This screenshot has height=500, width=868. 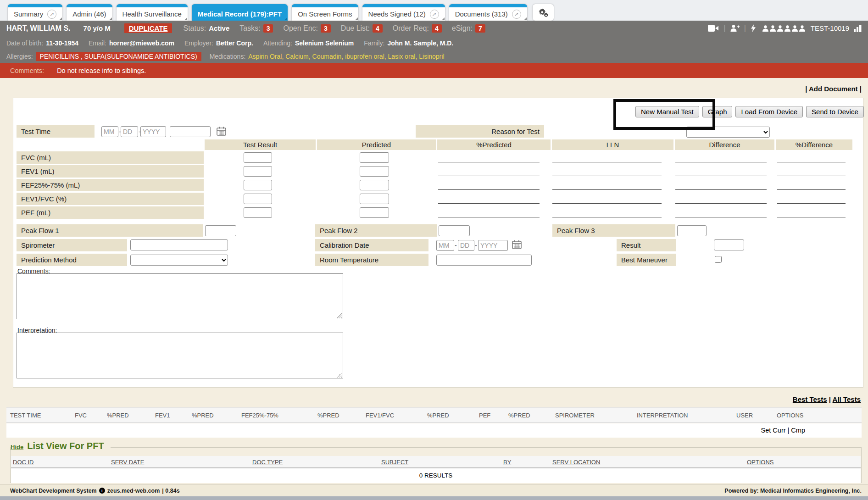 I want to click on metric-fev1-fvc-predicted-input, so click(x=374, y=199).